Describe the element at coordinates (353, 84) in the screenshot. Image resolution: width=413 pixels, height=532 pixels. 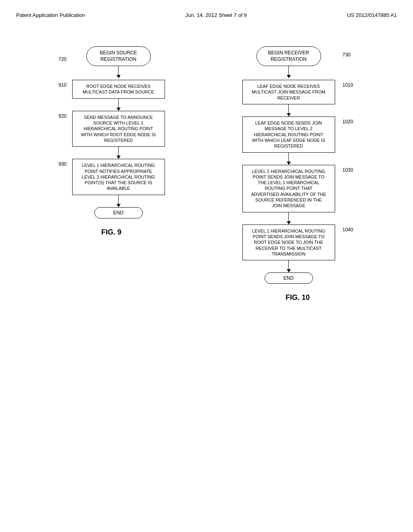
I see `fig10-step1-num: 1010` at that location.